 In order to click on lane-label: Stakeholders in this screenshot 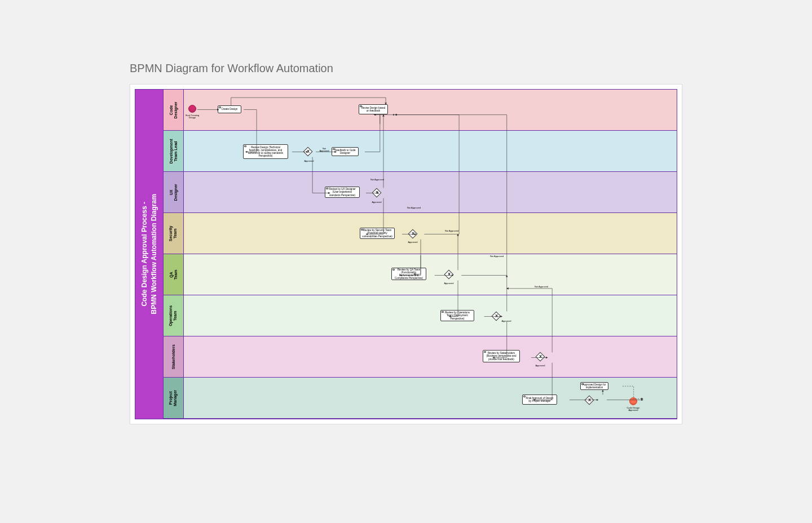, I will do `click(174, 357)`.